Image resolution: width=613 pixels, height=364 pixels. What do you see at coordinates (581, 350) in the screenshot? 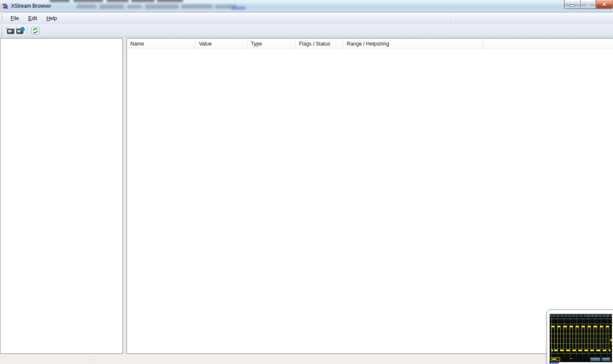
I see `square-wave-low-level` at bounding box center [581, 350].